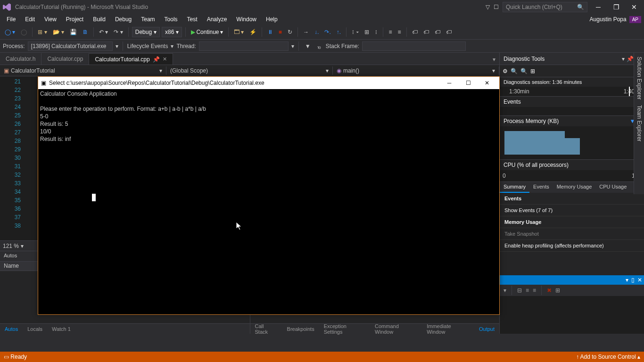 The height and width of the screenshot is (362, 644). I want to click on tab-immediate-window: Immediate Window, so click(448, 329).